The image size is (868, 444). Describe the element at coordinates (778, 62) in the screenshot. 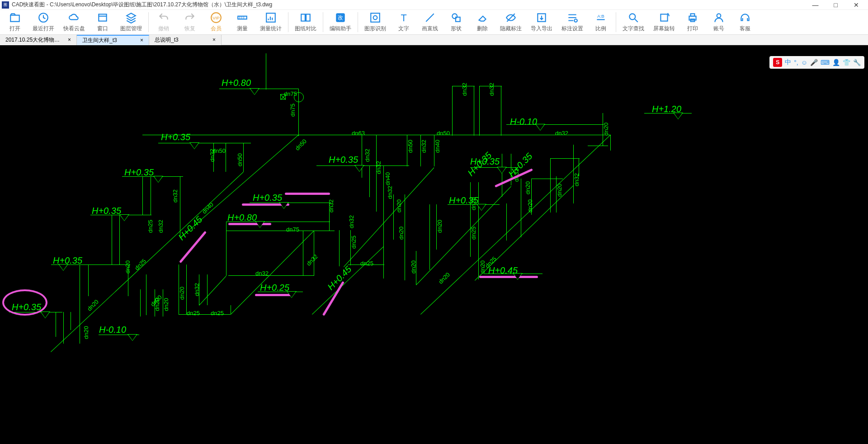

I see `sogou-icon: S` at that location.